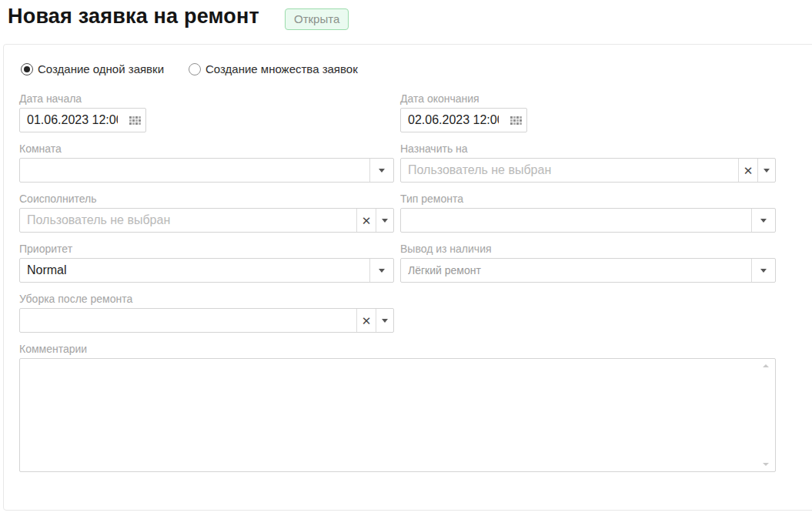 This screenshot has height=516, width=812. What do you see at coordinates (188, 320) in the screenshot?
I see `cleaning-input` at bounding box center [188, 320].